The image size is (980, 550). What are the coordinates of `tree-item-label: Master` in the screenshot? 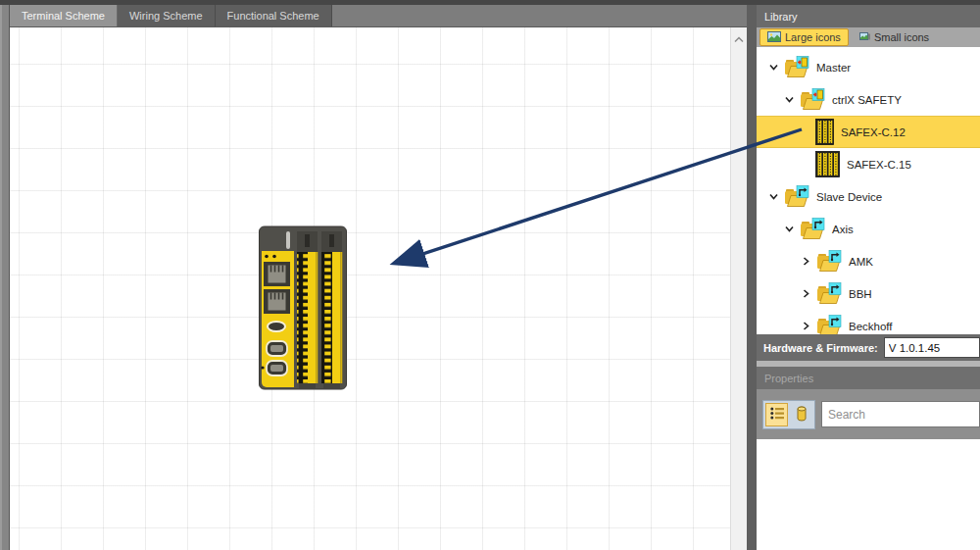 It's located at (833, 68).